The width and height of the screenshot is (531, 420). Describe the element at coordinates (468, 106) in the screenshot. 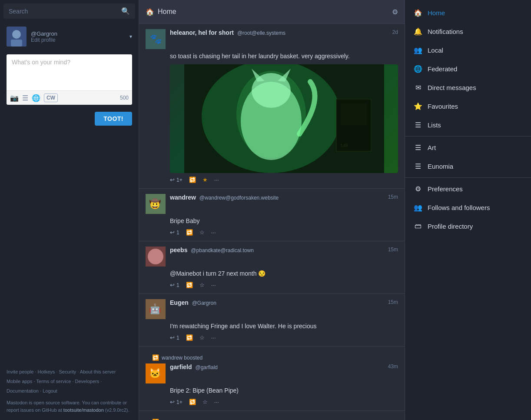

I see `nav-item-favourites: ⭐ Favourites` at that location.